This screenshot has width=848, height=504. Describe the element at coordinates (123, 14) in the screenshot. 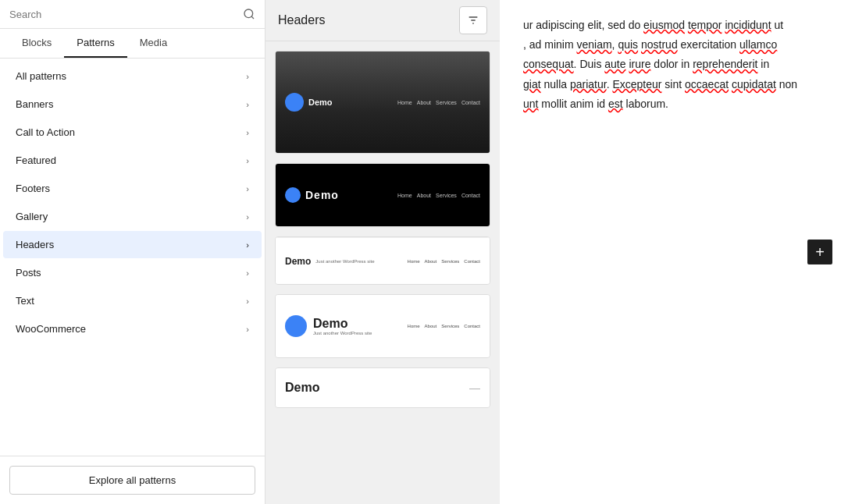

I see `search-input` at that location.